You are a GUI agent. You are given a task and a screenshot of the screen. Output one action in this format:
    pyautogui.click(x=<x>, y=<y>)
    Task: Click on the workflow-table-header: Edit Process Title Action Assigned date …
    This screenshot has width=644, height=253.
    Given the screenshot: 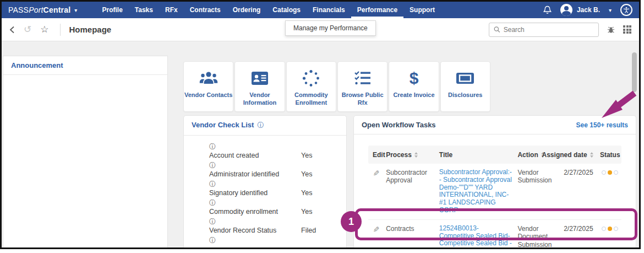 What is the action you would take?
    pyautogui.click(x=495, y=154)
    